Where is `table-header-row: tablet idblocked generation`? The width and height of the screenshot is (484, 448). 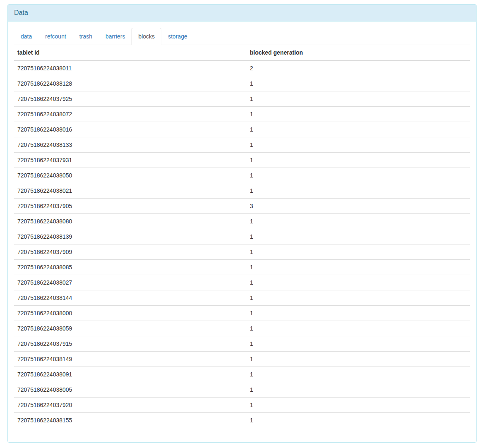
table-header-row: tablet idblocked generation is located at coordinates (242, 53).